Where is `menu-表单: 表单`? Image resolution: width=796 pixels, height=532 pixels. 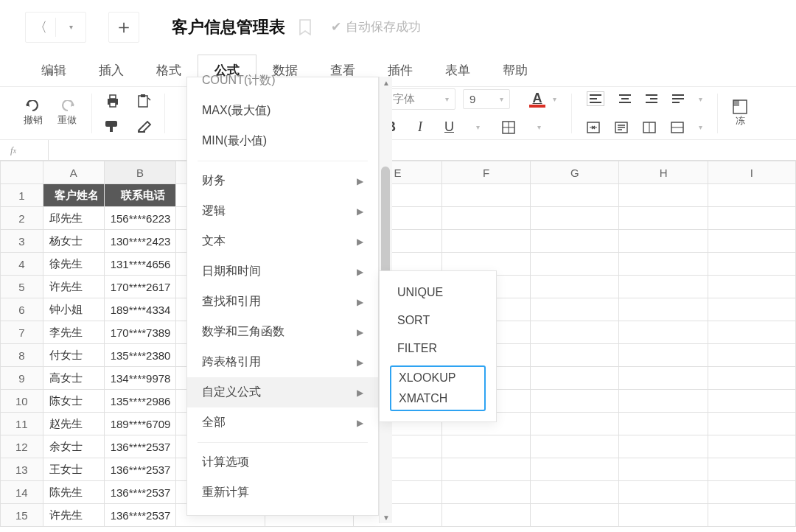
menu-表单: 表单 is located at coordinates (458, 71).